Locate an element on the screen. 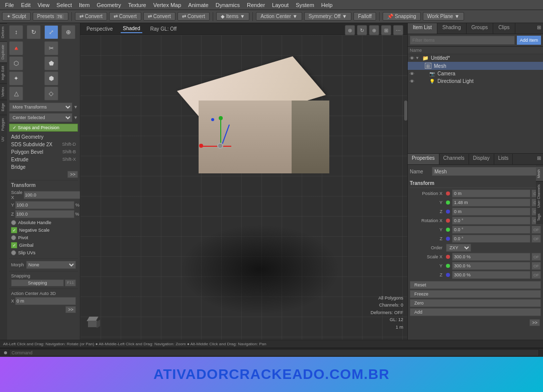  snaps-precision-button: ✓ Snaps and Precision is located at coordinates (43, 128).